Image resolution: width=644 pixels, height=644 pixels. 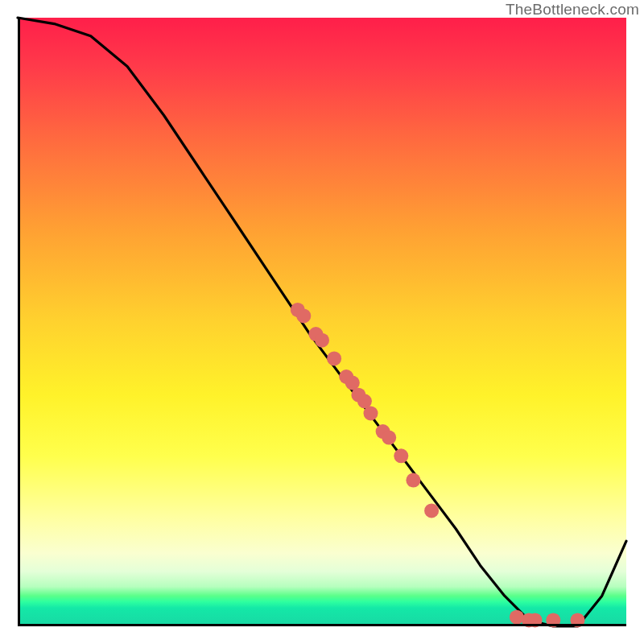 What do you see at coordinates (322, 625) in the screenshot?
I see `x-axis-line` at bounding box center [322, 625].